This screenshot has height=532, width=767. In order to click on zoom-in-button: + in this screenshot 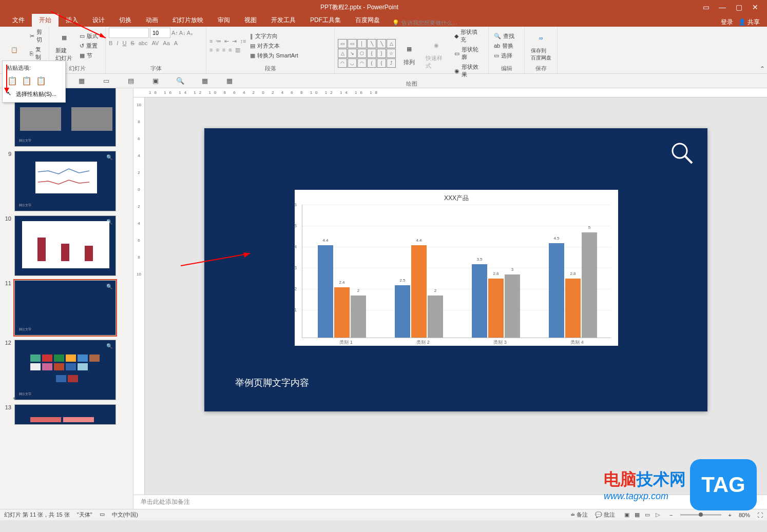, I will do `click(730, 515)`.